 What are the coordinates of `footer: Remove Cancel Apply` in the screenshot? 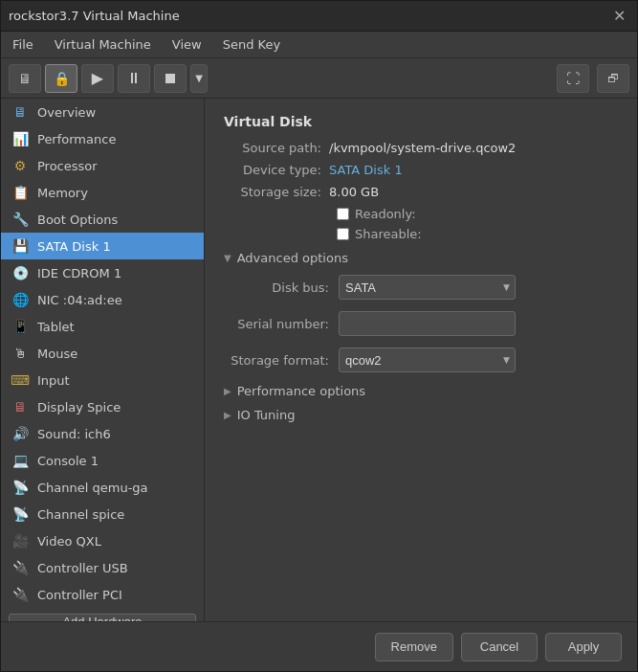 It's located at (319, 646).